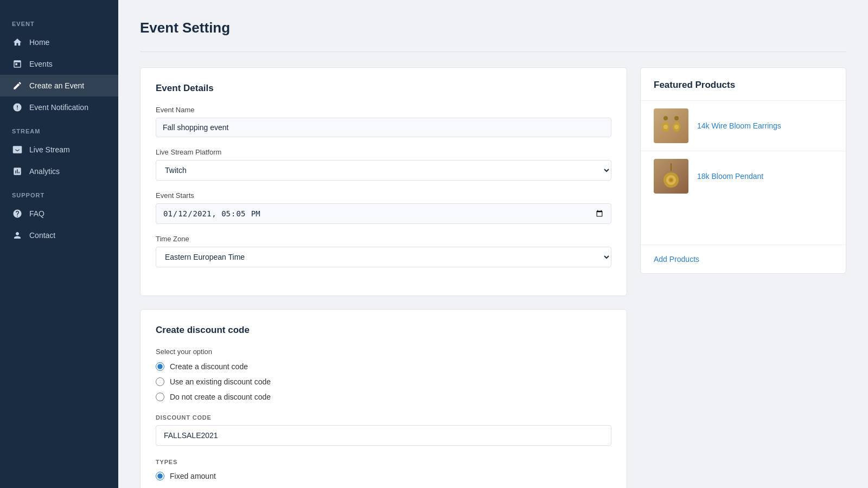 Image resolution: width=868 pixels, height=488 pixels. What do you see at coordinates (384, 195) in the screenshot?
I see `event-starts-label: Event Starts` at bounding box center [384, 195].